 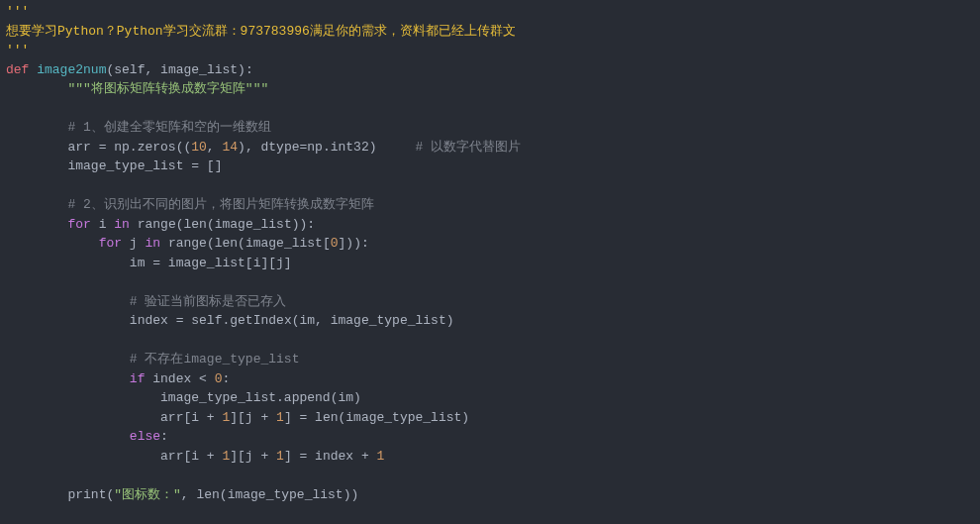 What do you see at coordinates (245, 69) in the screenshot?
I see `paren-close: ):` at bounding box center [245, 69].